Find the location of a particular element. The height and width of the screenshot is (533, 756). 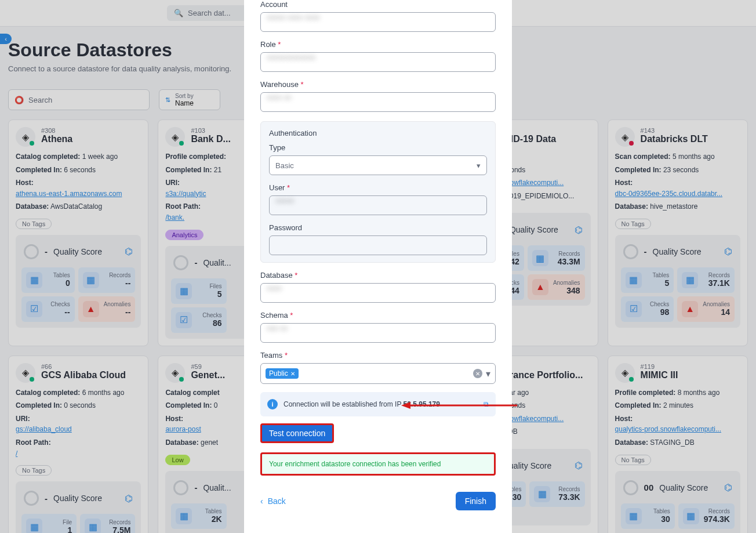

password-input is located at coordinates (378, 245).